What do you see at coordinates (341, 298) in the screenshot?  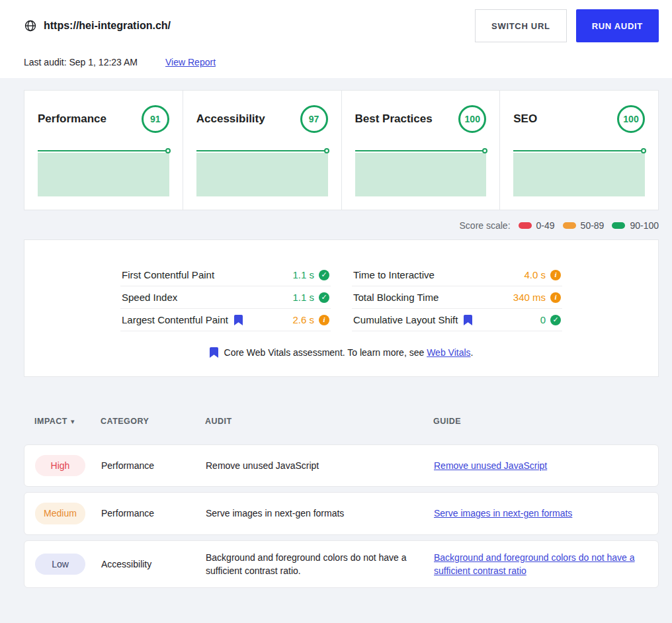 I see `metrics-grid: First Contentful Paint 1.1 s Time to Int…` at bounding box center [341, 298].